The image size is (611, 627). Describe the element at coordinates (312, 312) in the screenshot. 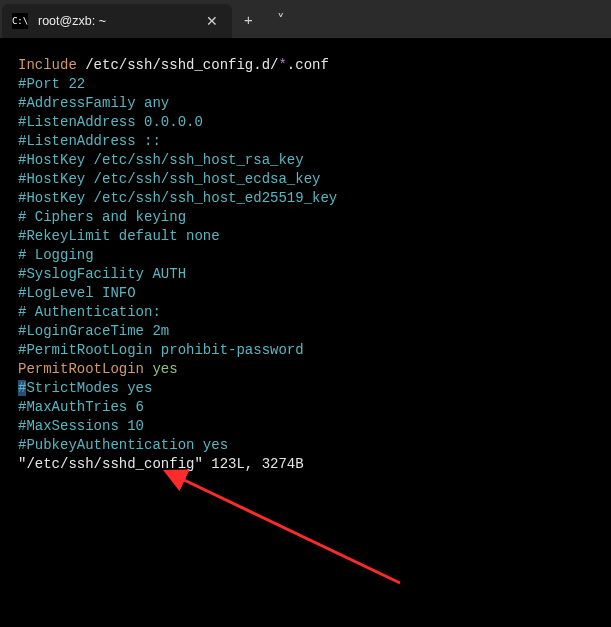

I see `config-line: # Authentication:` at that location.